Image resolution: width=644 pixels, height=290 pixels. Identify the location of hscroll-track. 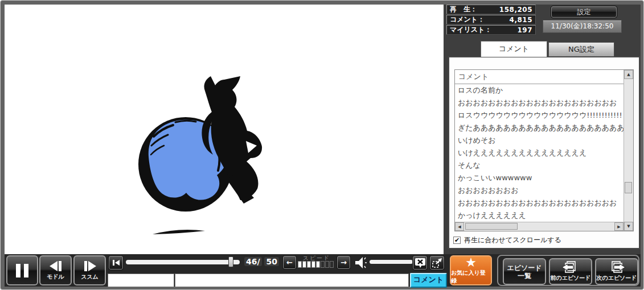
(539, 226).